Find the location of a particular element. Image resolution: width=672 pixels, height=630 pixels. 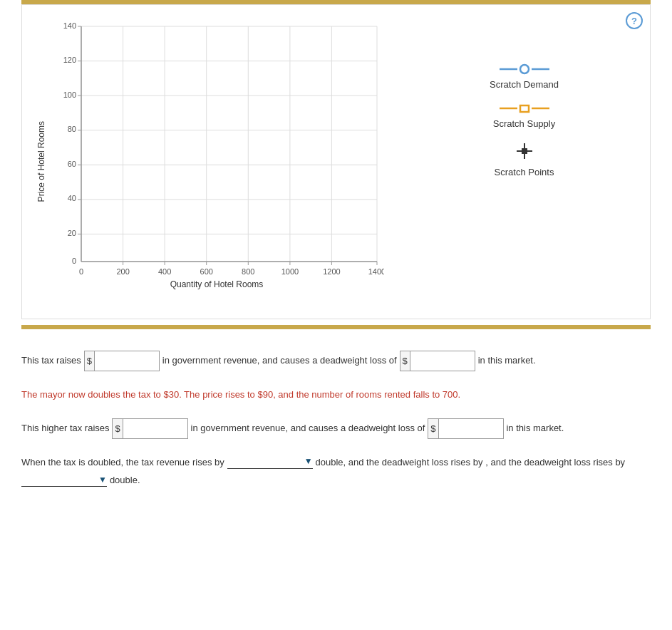

q3-revenue-input is located at coordinates (155, 429).